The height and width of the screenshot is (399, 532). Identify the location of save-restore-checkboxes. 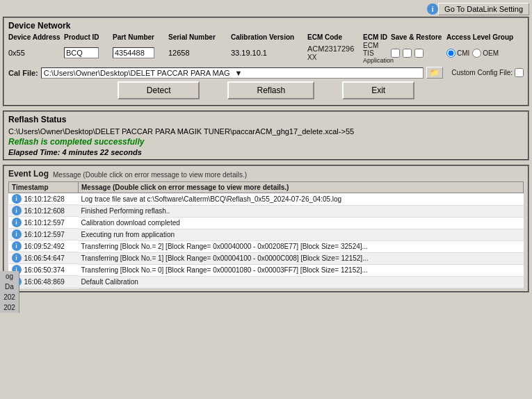
(419, 53).